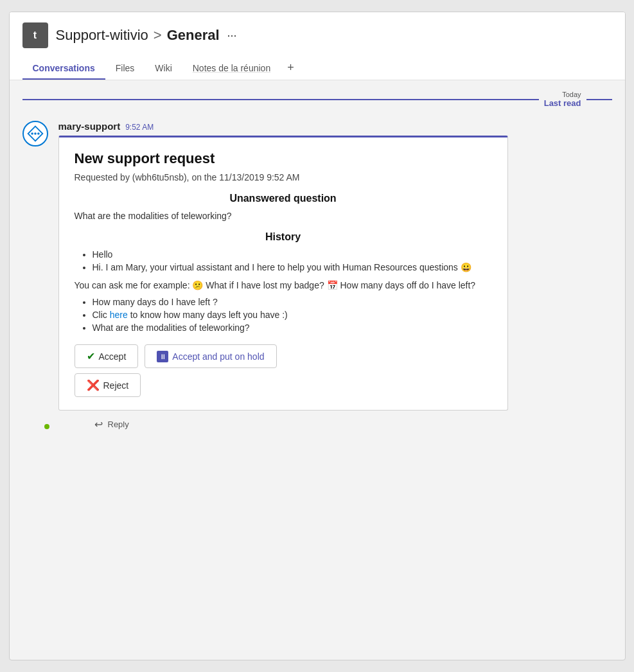 The height and width of the screenshot is (672, 634). Describe the element at coordinates (283, 159) in the screenshot. I see `card-title: New support request` at that location.